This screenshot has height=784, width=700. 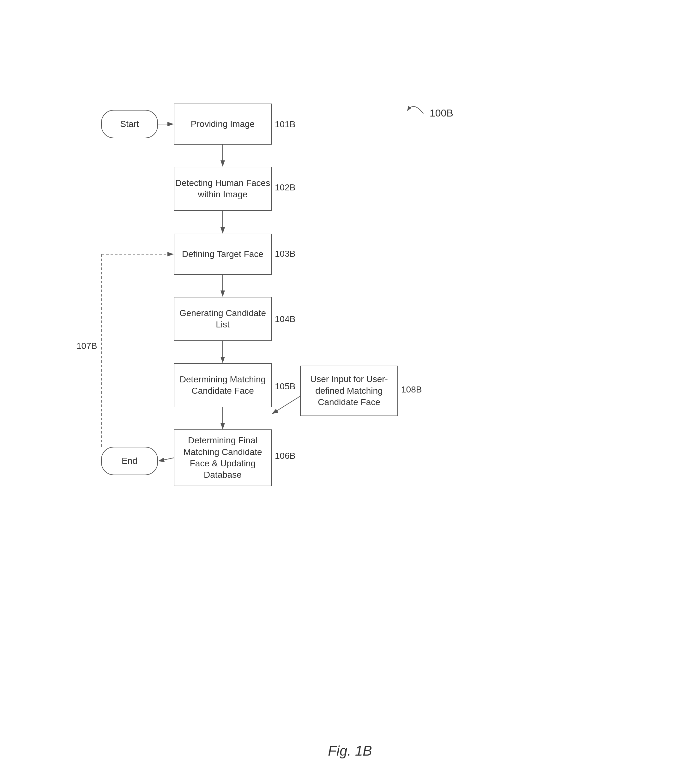 I want to click on ref-103b: 103B, so click(x=285, y=254).